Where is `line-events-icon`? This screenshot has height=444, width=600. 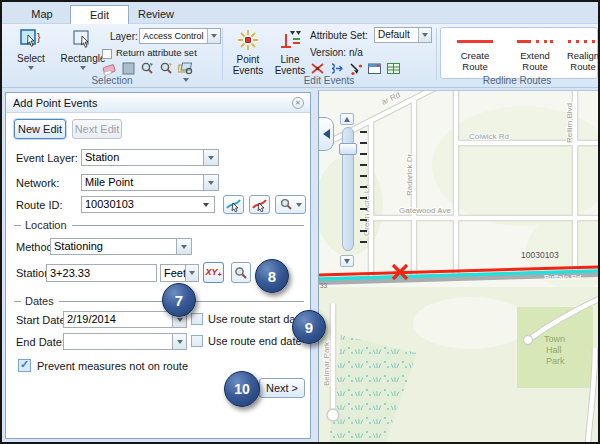
line-events-icon is located at coordinates (290, 41).